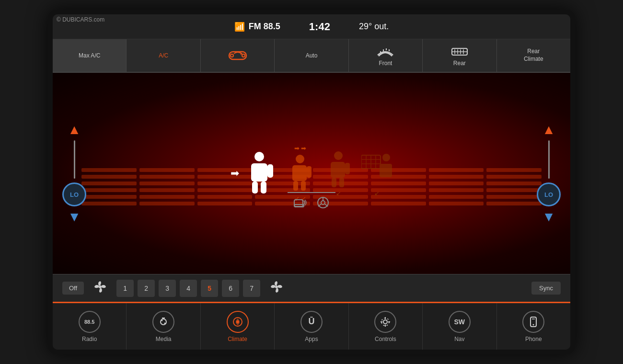  I want to click on right-temp-slider: ▲ LO ▼, so click(549, 173).